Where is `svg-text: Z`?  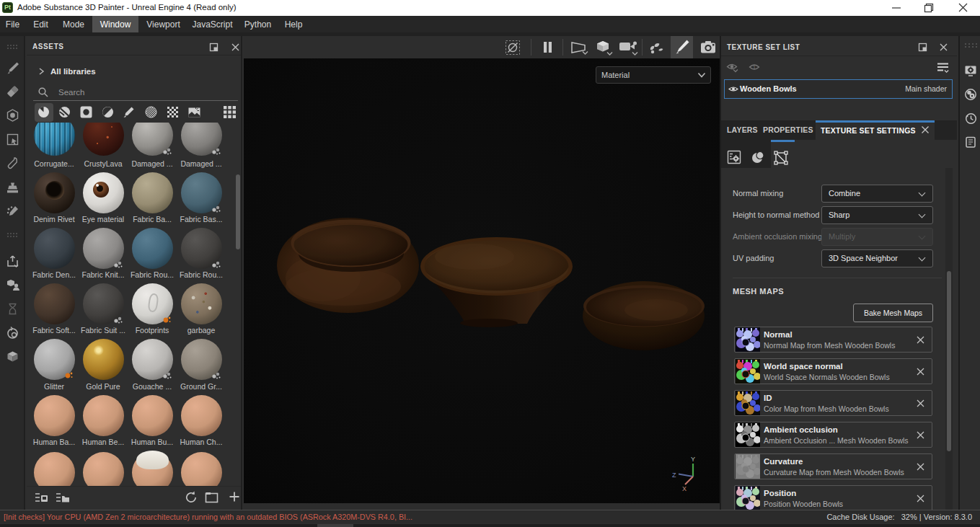 svg-text: Z is located at coordinates (674, 475).